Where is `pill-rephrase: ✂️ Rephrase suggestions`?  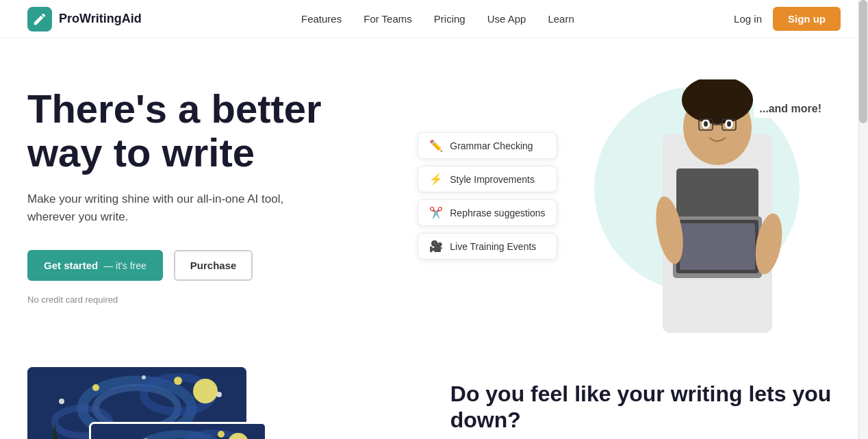 pill-rephrase: ✂️ Rephrase suggestions is located at coordinates (487, 212).